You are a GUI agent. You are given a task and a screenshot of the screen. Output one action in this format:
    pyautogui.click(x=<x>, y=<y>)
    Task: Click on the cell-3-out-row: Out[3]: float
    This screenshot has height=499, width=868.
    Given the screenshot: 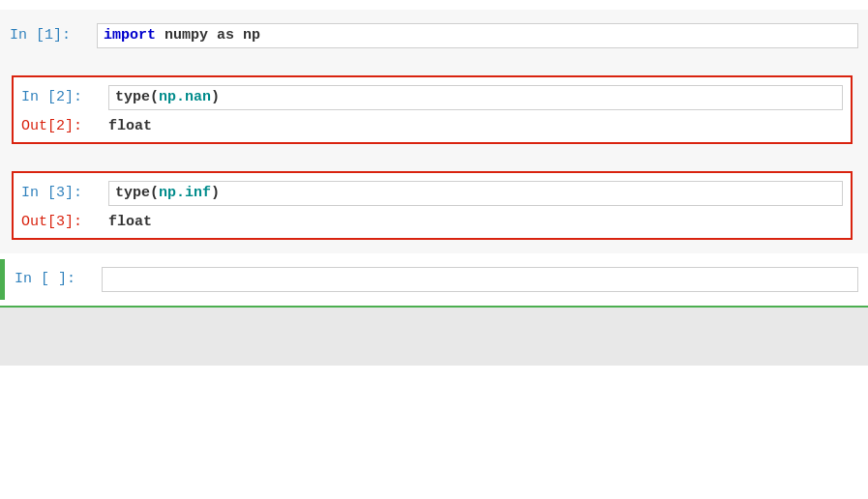 What is the action you would take?
    pyautogui.click(x=432, y=224)
    